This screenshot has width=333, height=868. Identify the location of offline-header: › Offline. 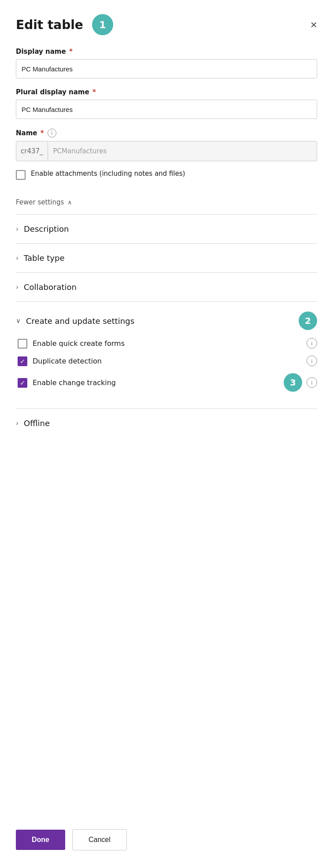
(166, 423).